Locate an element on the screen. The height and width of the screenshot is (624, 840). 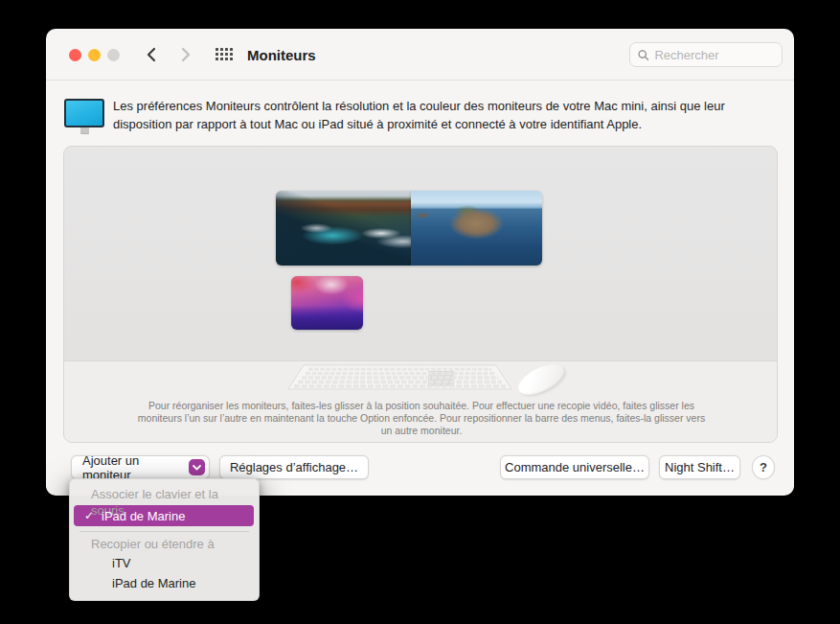
hint-line-3: un autre moniteur. is located at coordinates (421, 431).